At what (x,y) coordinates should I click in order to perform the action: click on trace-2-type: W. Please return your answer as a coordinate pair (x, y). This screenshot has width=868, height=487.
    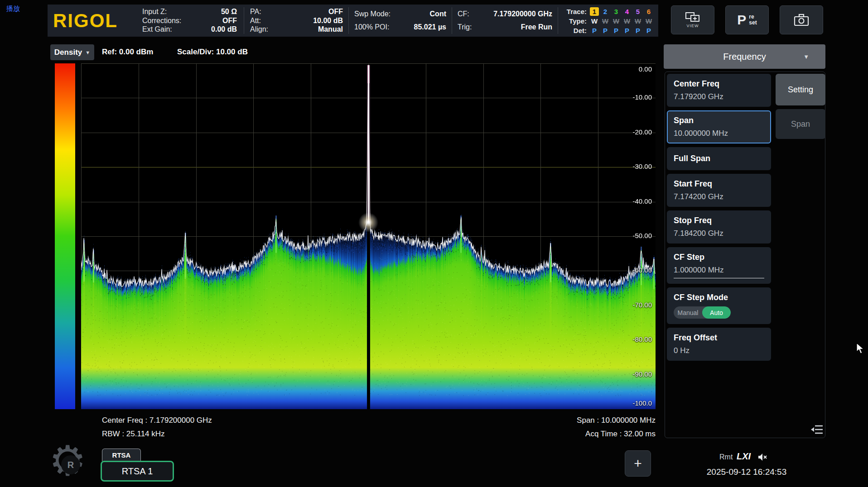
    Looking at the image, I should click on (605, 21).